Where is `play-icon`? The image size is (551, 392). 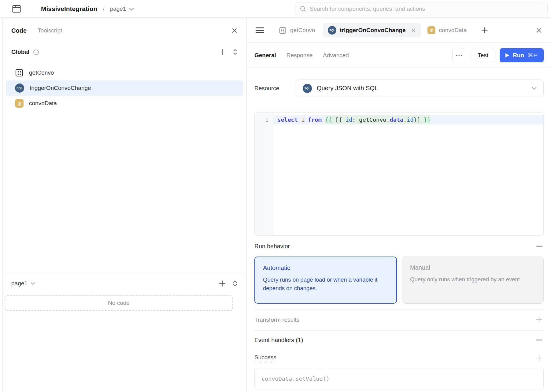 play-icon is located at coordinates (507, 55).